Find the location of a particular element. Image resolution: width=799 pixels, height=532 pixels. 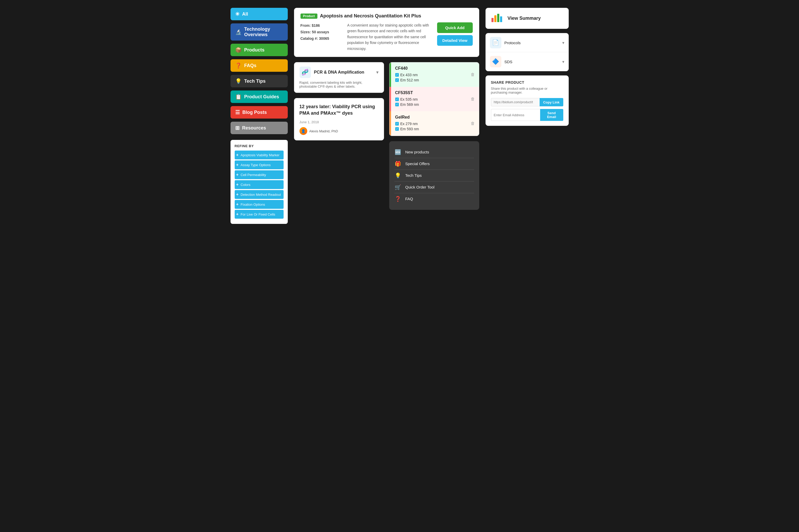

tech-overviews-icon: 🔬 is located at coordinates (238, 32).